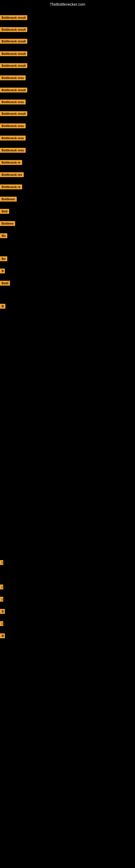 Image resolution: width=135 pixels, height=868 pixels. I want to click on bottleneck-badge-wrapper-11: Bottleneck resu, so click(13, 138).